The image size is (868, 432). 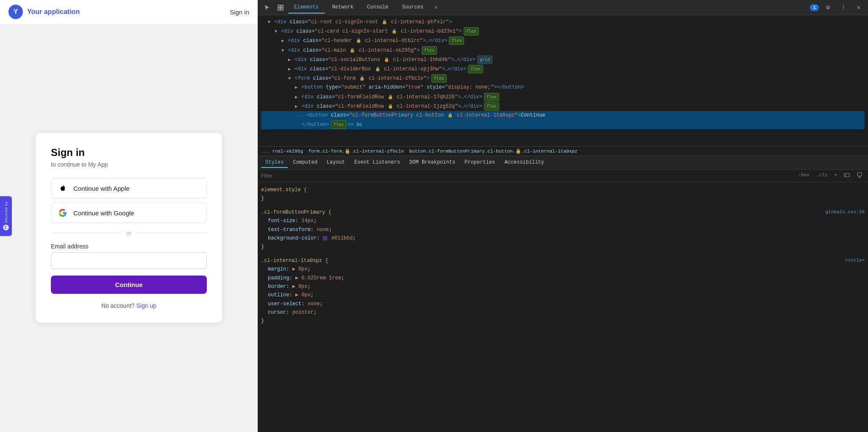 I want to click on tree-line-11: ... <button class="cl-formButtonPrimary …, so click(x=563, y=115).